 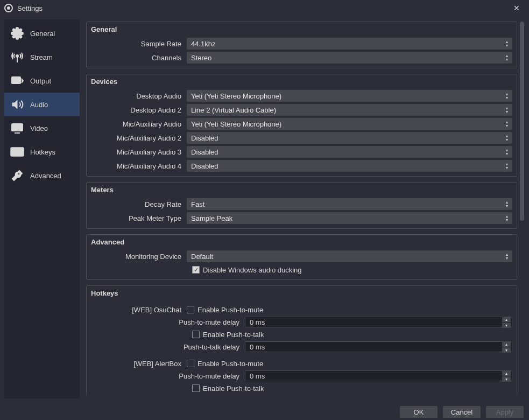 What do you see at coordinates (462, 412) in the screenshot?
I see `footer-buttons: OK Cancel Apply` at bounding box center [462, 412].